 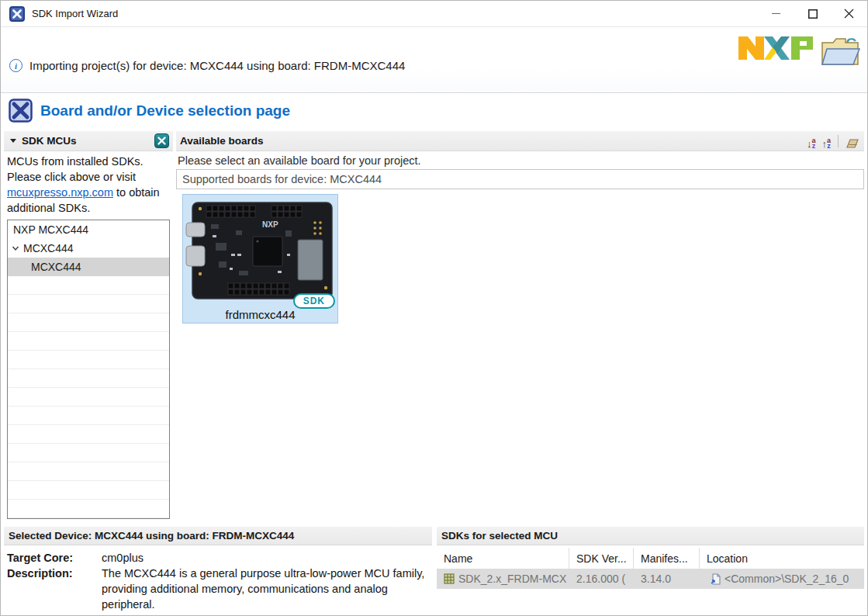 What do you see at coordinates (500, 535) in the screenshot?
I see `sdks-title: SDKs for selected MCU` at bounding box center [500, 535].